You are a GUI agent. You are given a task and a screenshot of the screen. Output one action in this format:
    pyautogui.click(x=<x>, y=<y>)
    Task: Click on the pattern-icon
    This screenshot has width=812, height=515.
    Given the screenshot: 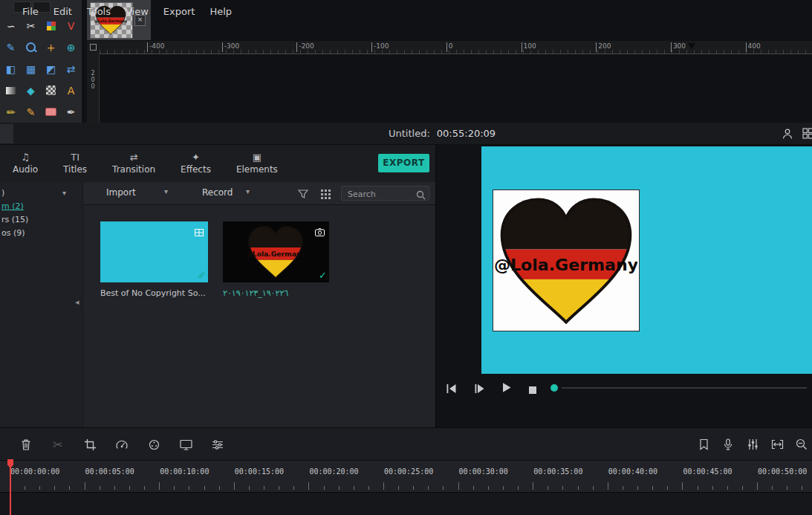 What is the action you would take?
    pyautogui.click(x=51, y=91)
    